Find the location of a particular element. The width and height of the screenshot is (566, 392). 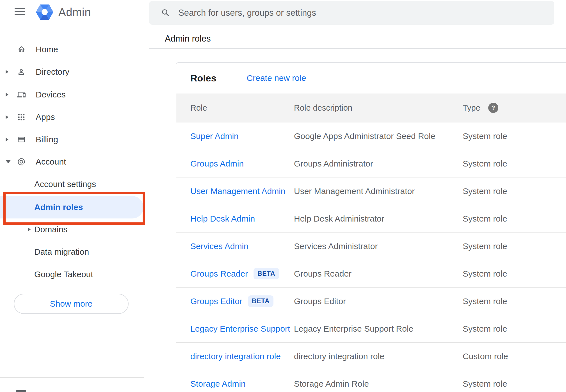

chevron-down-icon is located at coordinates (8, 162).